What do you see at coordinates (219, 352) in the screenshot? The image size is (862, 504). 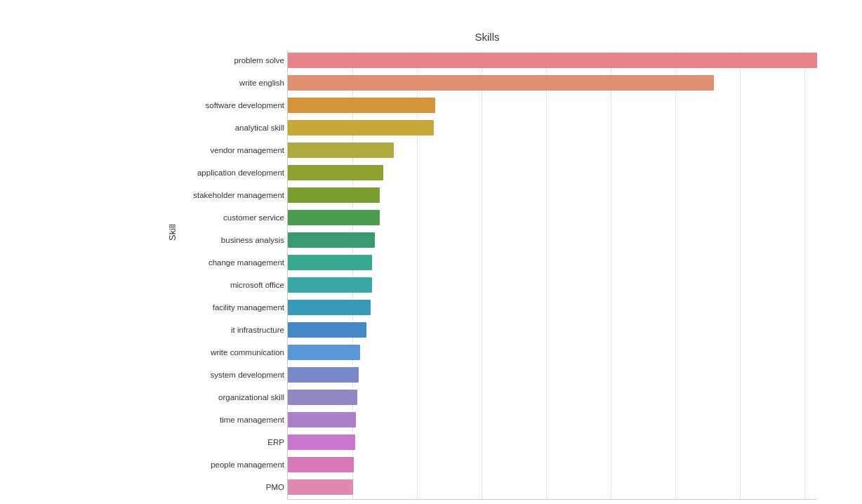 I see `bar-label: write communication` at bounding box center [219, 352].